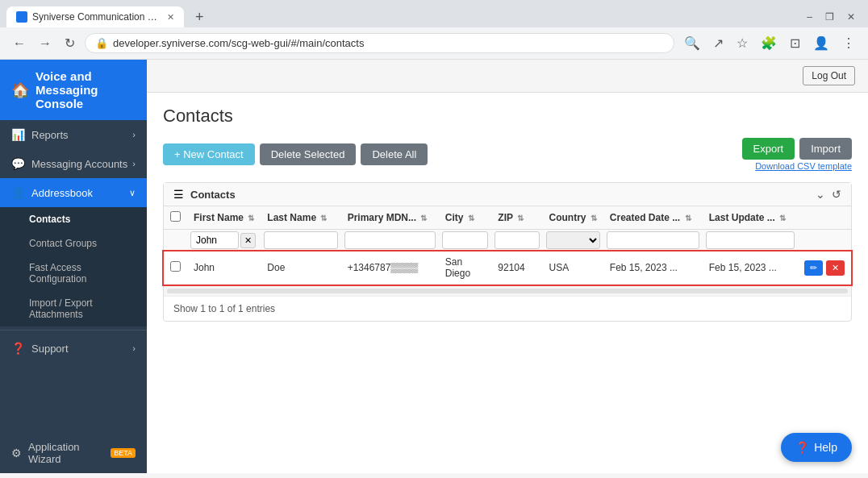 The image size is (868, 478). What do you see at coordinates (829, 76) in the screenshot?
I see `logout-button: Log Out` at bounding box center [829, 76].